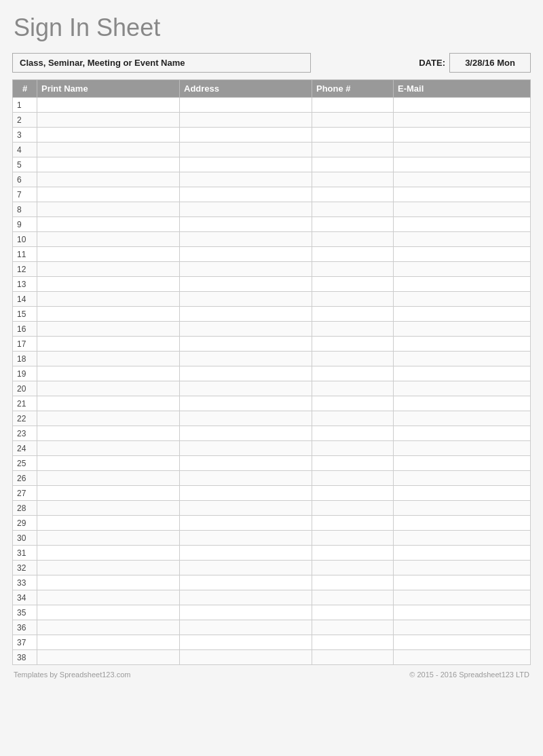 This screenshot has width=543, height=756. Describe the element at coordinates (272, 195) in the screenshot. I see `table-row: 7` at that location.